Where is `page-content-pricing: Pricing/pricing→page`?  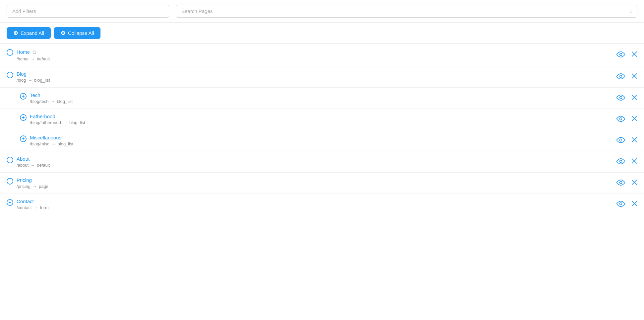
page-content-pricing: Pricing/pricing→page is located at coordinates (32, 183).